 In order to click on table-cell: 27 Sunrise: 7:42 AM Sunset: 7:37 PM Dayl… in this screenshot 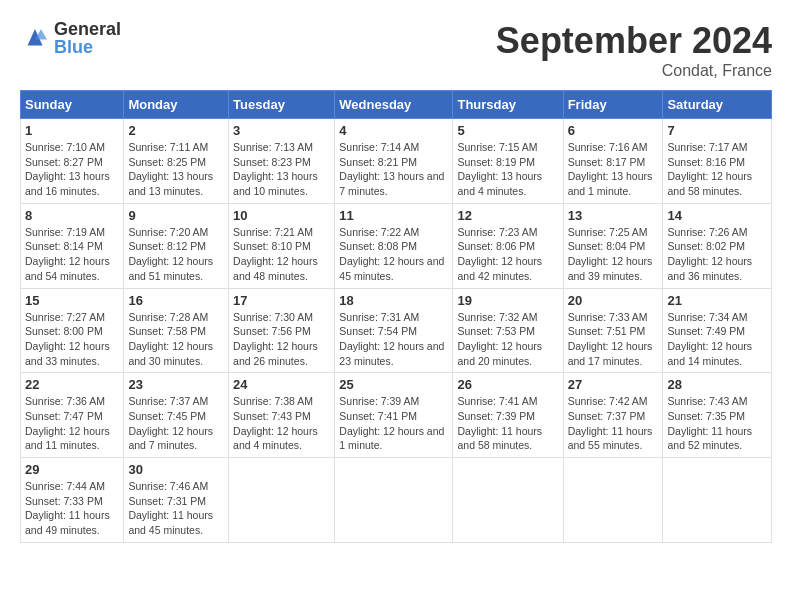, I will do `click(613, 416)`.